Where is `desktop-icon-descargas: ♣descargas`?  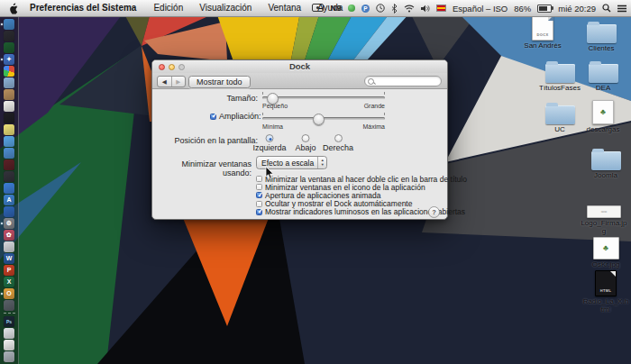 desktop-icon-descargas: ♣descargas is located at coordinates (603, 117).